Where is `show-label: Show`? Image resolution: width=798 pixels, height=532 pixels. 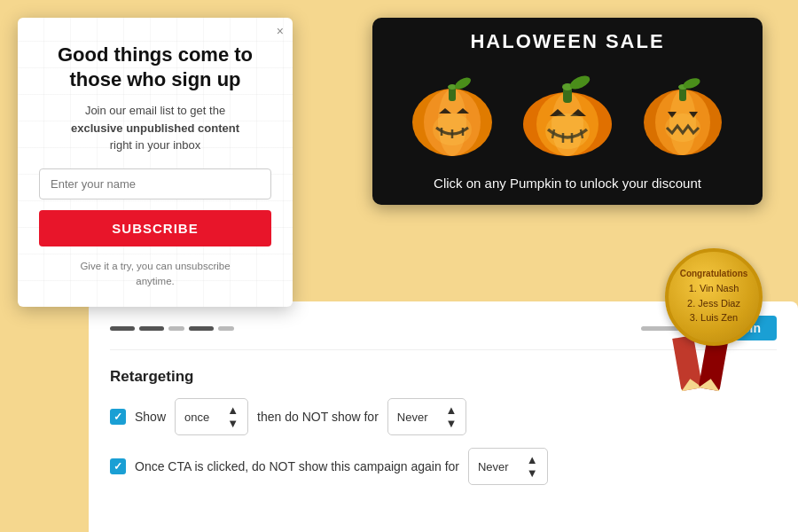 show-label: Show is located at coordinates (151, 417).